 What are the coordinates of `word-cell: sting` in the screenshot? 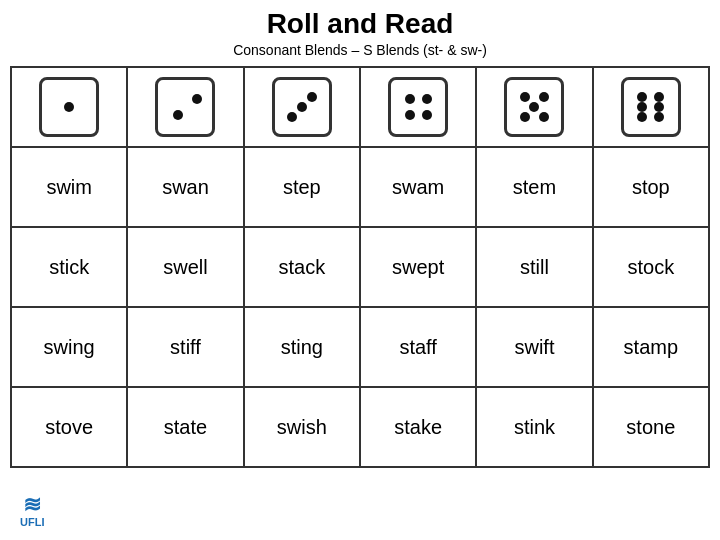 It's located at (302, 347).